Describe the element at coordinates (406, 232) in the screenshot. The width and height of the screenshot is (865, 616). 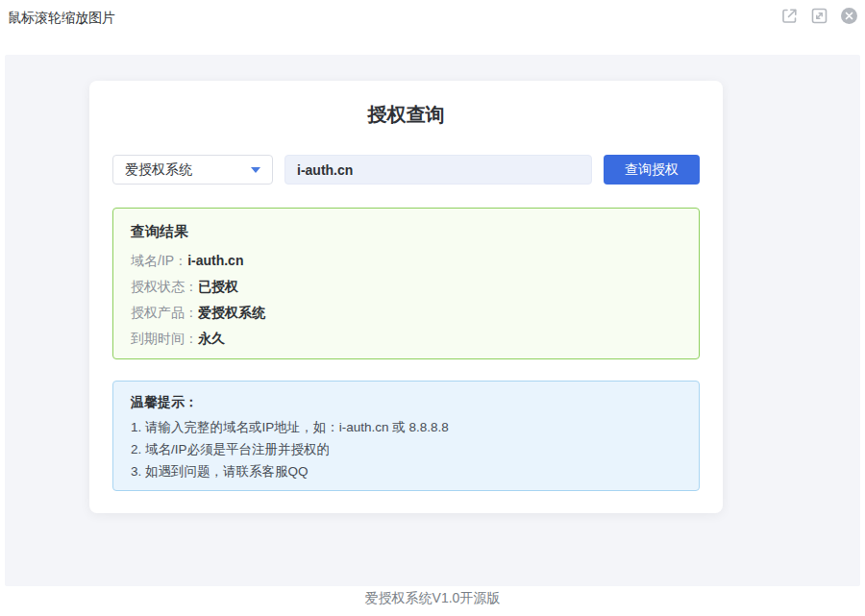
I see `result-heading: 查询结果` at that location.